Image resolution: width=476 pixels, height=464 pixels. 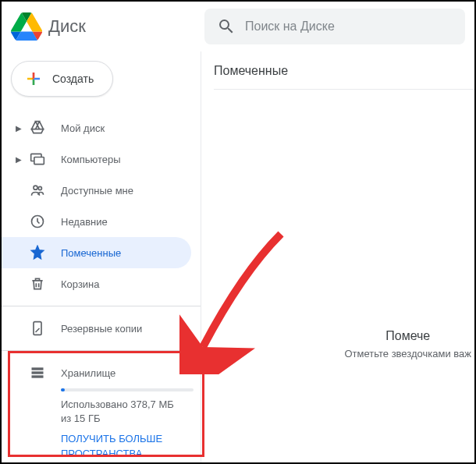 What do you see at coordinates (97, 221) in the screenshot?
I see `sidebar-item-recent: Недавние` at bounding box center [97, 221].